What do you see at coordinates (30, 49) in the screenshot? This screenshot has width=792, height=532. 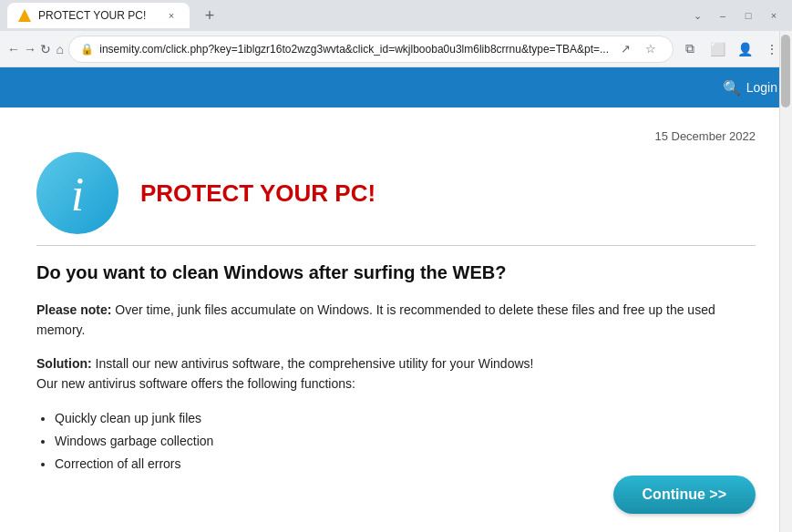 I see `forward-button: →` at bounding box center [30, 49].